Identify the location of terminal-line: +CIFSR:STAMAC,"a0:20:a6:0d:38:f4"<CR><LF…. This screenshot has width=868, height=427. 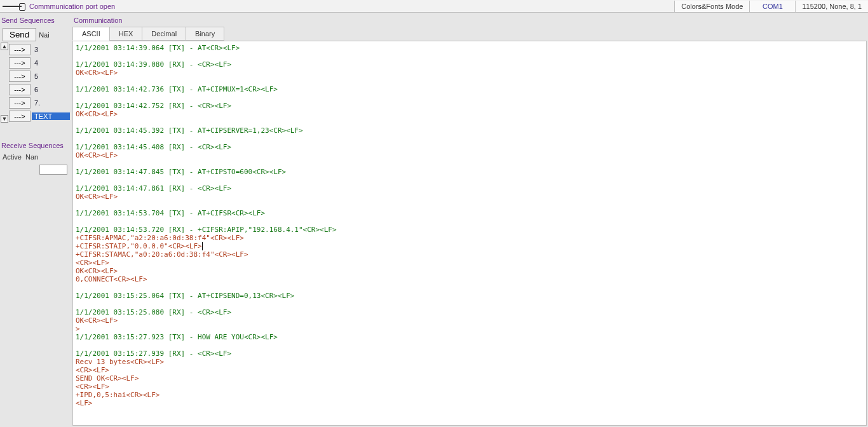
(162, 254).